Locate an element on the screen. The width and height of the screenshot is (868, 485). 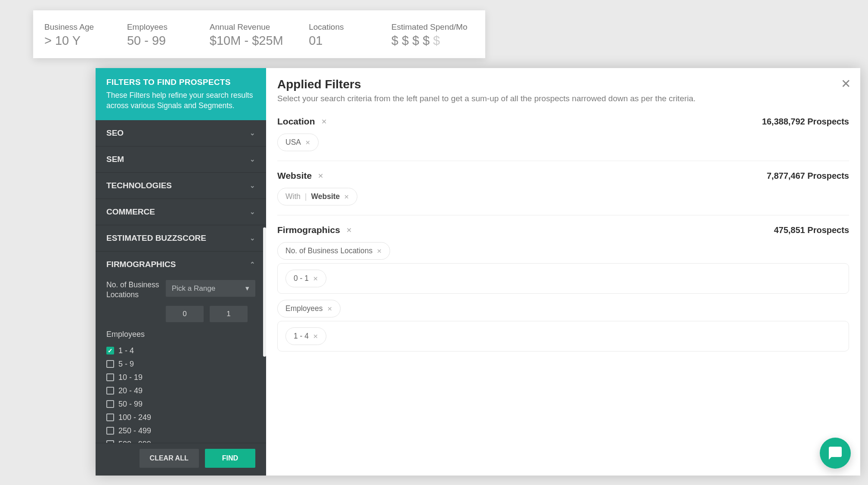
spend-dimmed: $ is located at coordinates (437, 40).